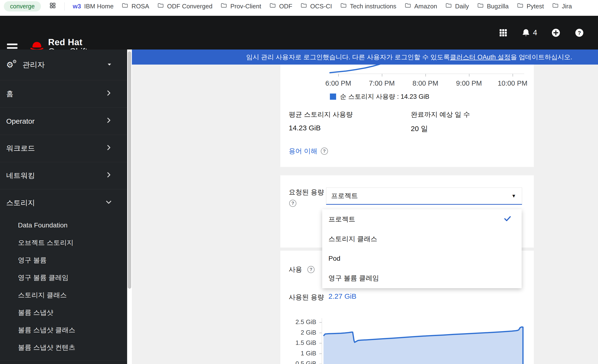 The height and width of the screenshot is (364, 598). What do you see at coordinates (12, 65) in the screenshot?
I see `gears-icon: ⚙⚙` at bounding box center [12, 65].